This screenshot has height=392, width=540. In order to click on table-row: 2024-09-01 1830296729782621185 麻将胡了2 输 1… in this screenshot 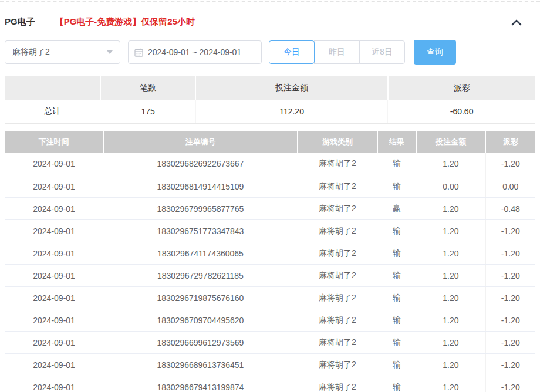, I will do `click(271, 276)`.